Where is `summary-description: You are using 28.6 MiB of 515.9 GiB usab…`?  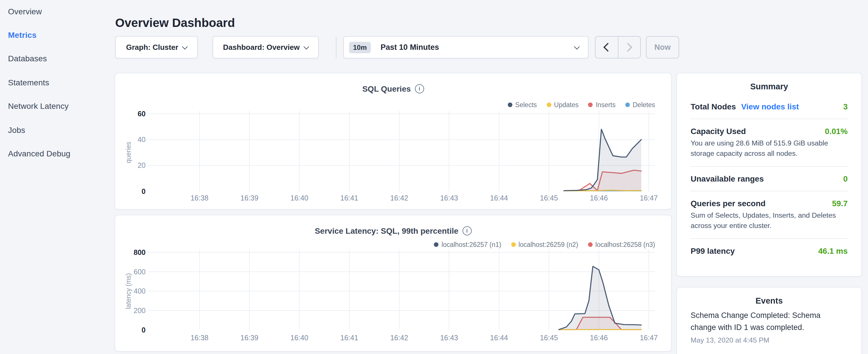
summary-description: You are using 28.6 MiB of 515.9 GiB usab… is located at coordinates (769, 149).